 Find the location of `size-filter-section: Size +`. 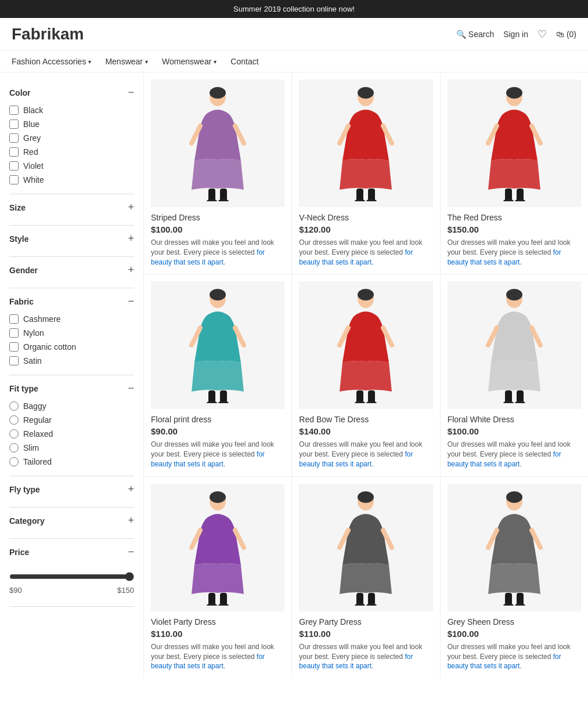

size-filter-section: Size + is located at coordinates (72, 210).